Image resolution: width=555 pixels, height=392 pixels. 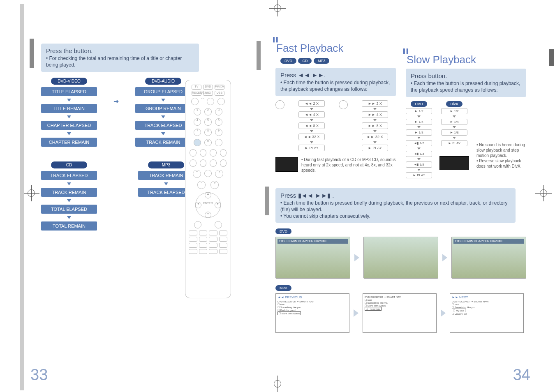 I want to click on side-tab-right, so click(x=552, y=58).